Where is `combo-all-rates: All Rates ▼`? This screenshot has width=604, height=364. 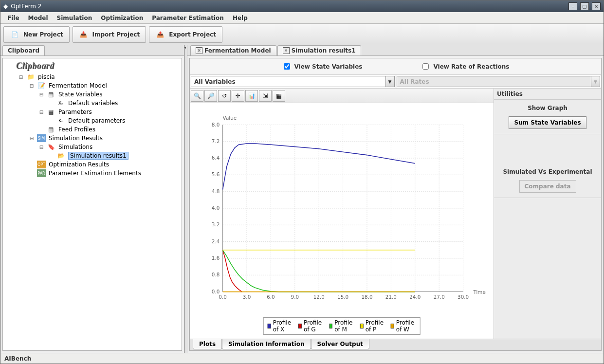 combo-all-rates: All Rates ▼ is located at coordinates (498, 82).